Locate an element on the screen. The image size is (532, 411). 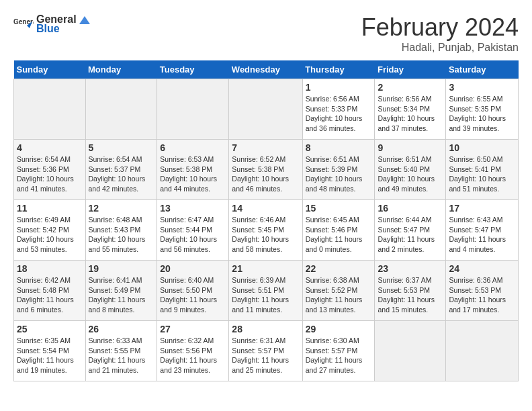
calendar-cell: 27Sunrise: 6:32 AM Sunset: 5:56 PM Dayli… is located at coordinates (193, 351).